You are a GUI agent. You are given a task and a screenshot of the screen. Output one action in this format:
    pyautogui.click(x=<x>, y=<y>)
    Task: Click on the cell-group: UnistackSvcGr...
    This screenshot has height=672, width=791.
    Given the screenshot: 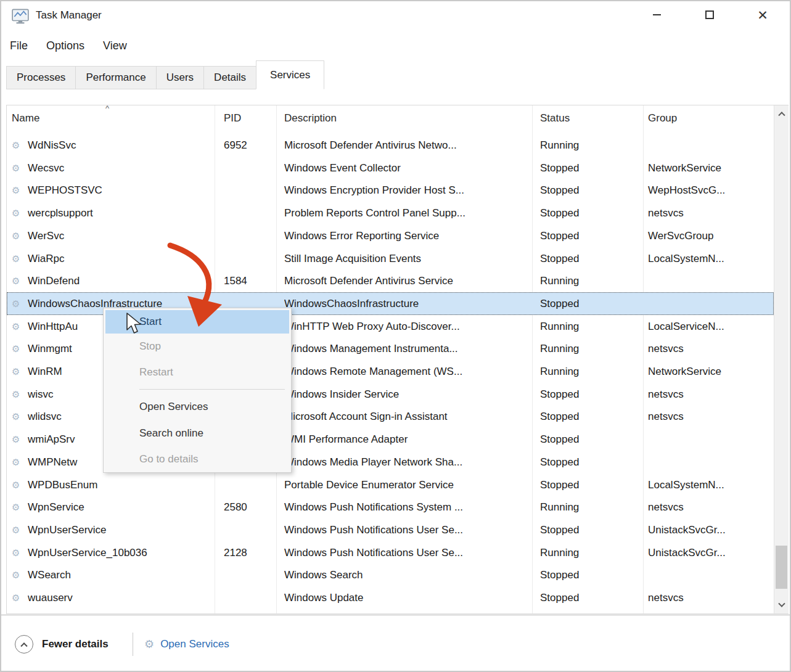 What is the action you would take?
    pyautogui.click(x=707, y=552)
    